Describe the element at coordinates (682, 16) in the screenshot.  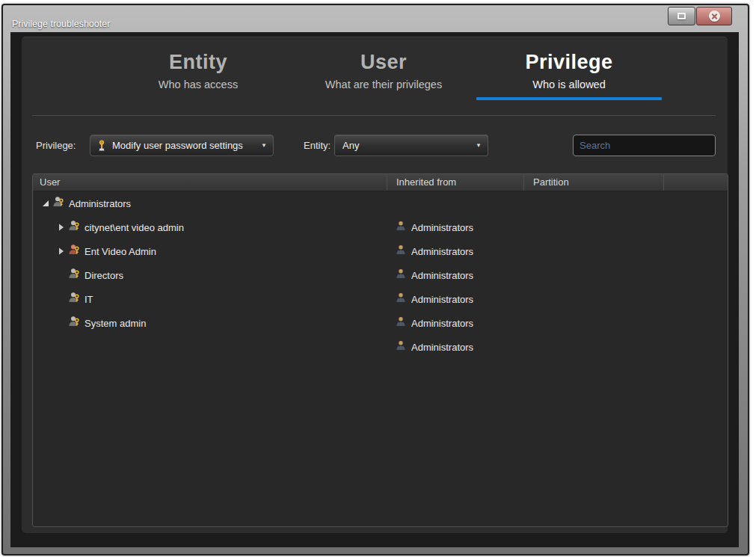
I see `maximize-button` at that location.